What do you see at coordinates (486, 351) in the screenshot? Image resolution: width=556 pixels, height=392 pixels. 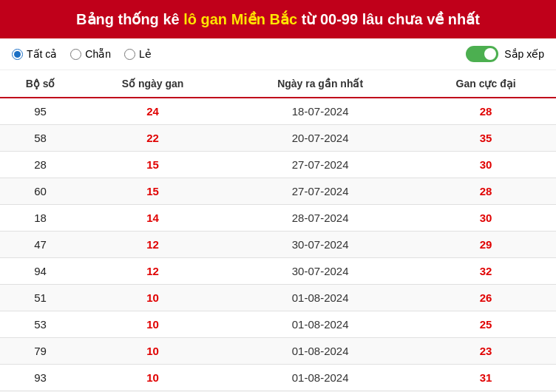 I see `cell-gan-cuc-dai: 23` at bounding box center [486, 351].